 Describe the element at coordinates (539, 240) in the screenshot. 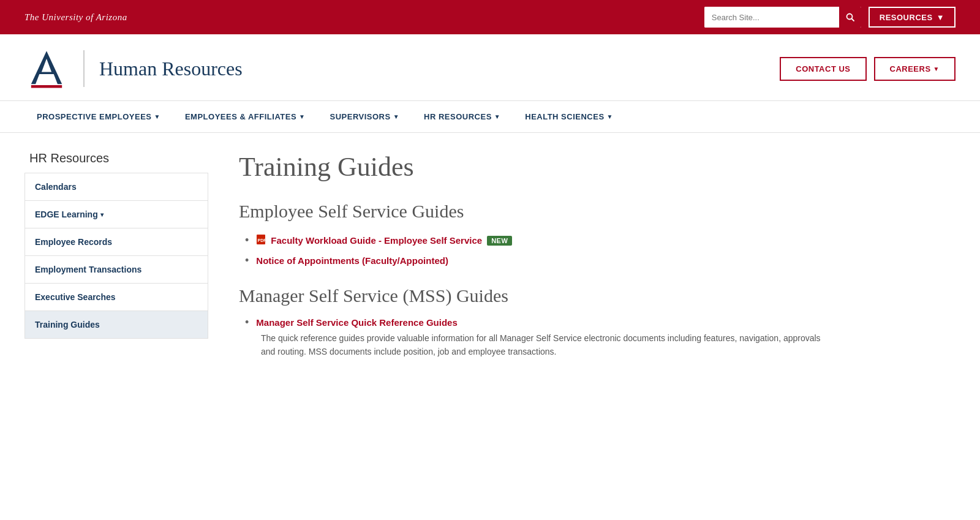

I see `list-item: • PDF Faculty Workload Guide - Employee …` at that location.